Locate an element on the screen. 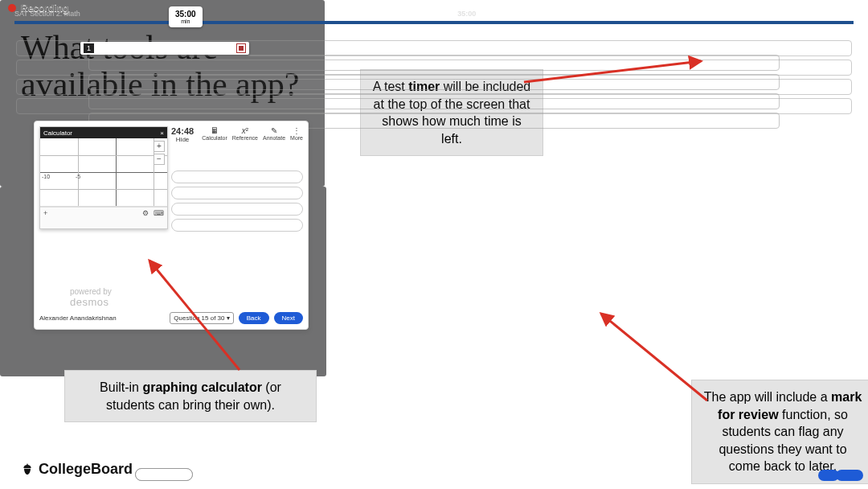 The height and width of the screenshot is (489, 868). calculator-panel: Calculator × -10 -5 + − + ⚙ ⌨ is located at coordinates (104, 178).